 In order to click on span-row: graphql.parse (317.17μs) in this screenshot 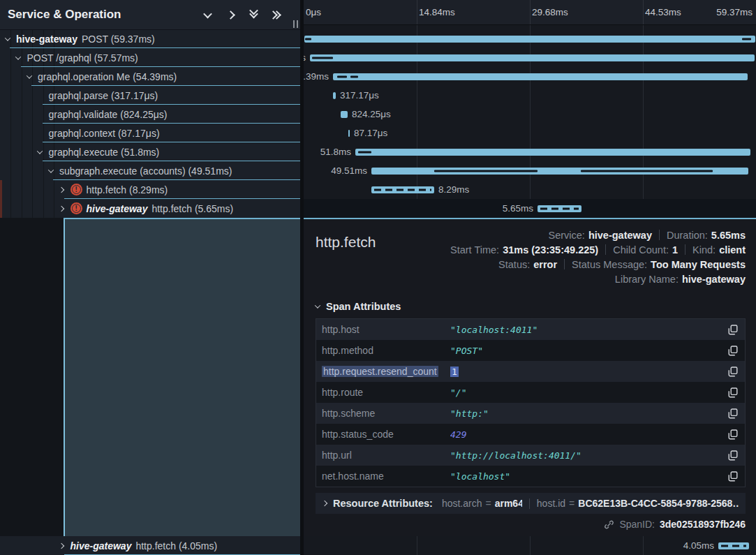, I will do `click(150, 95)`.